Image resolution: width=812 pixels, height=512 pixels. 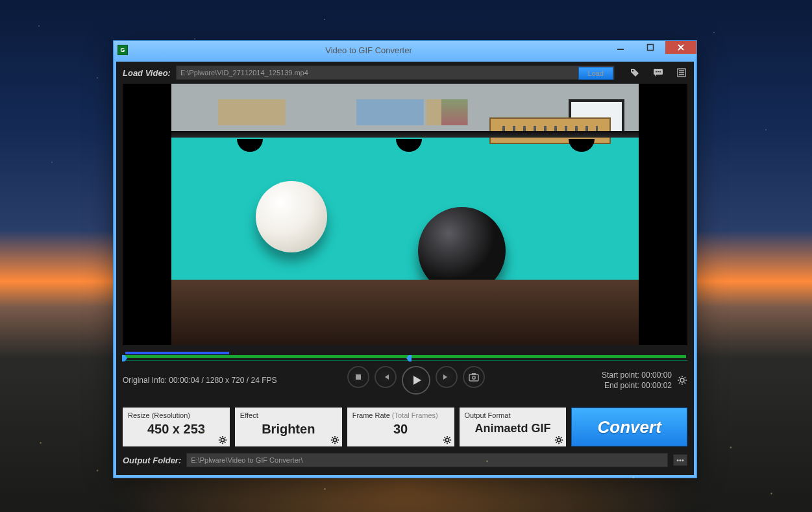 What do you see at coordinates (658, 73) in the screenshot?
I see `toolbar-icons` at bounding box center [658, 73].